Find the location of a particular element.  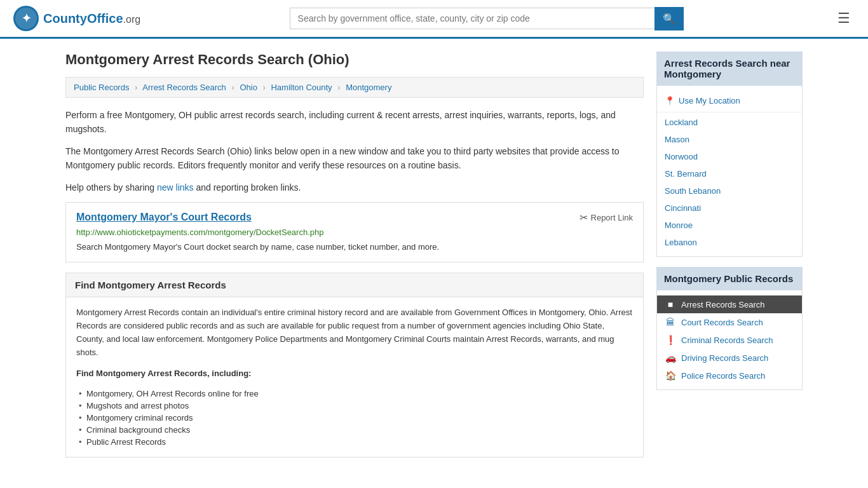

page-title: Montgomery Arrest Records Search (Ohio) is located at coordinates (355, 60).